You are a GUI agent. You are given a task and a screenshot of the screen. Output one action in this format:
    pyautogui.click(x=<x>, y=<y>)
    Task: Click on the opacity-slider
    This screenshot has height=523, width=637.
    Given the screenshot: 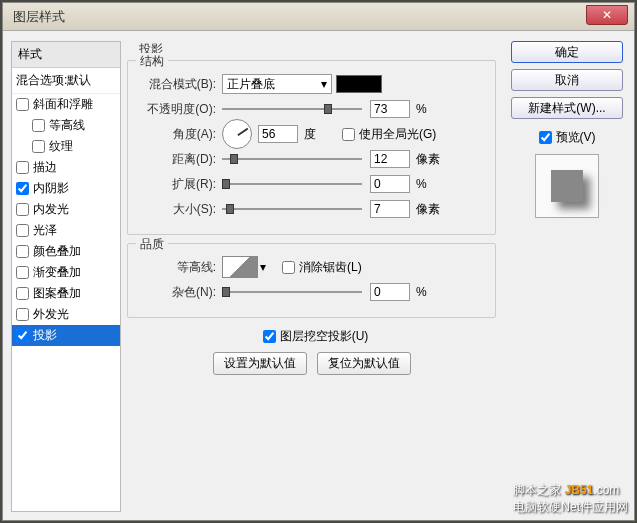 What is the action you would take?
    pyautogui.click(x=292, y=109)
    